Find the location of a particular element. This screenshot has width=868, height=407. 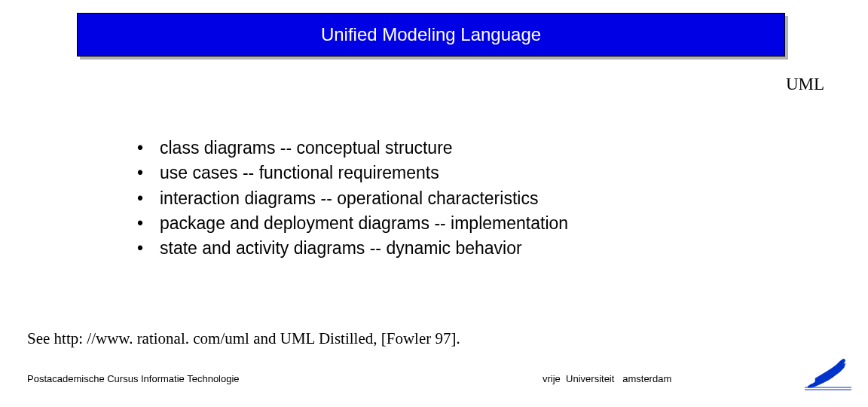

title-bar: Unified Modeling Language is located at coordinates (431, 35).